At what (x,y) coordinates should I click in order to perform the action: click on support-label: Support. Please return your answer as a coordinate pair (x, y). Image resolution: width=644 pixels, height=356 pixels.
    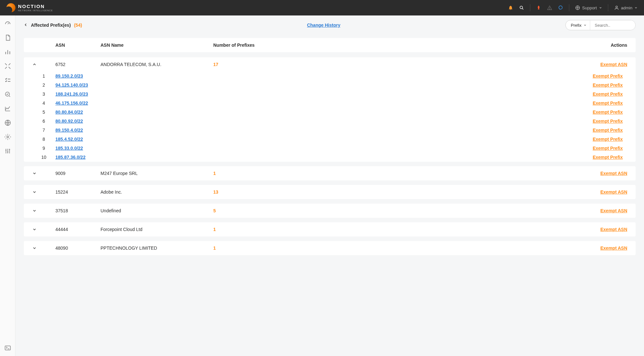
    Looking at the image, I should click on (590, 8).